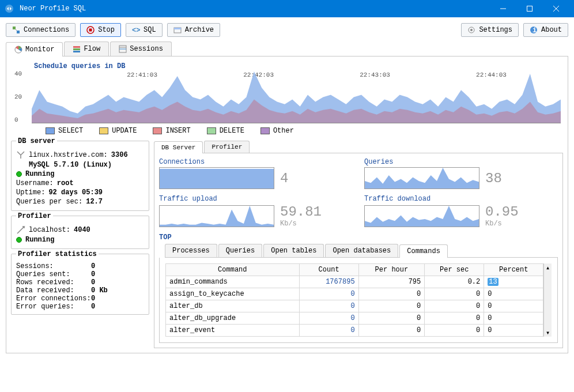 This screenshot has height=392, width=574. Describe the element at coordinates (106, 30) in the screenshot. I see `stop-label: Stop` at that location.